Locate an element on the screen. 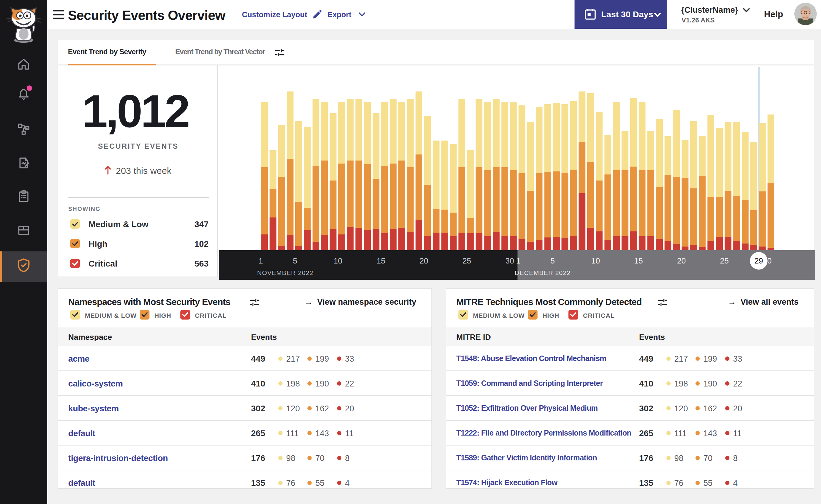 The image size is (821, 504). svg-text: NOVEMBER 2022 is located at coordinates (286, 273).